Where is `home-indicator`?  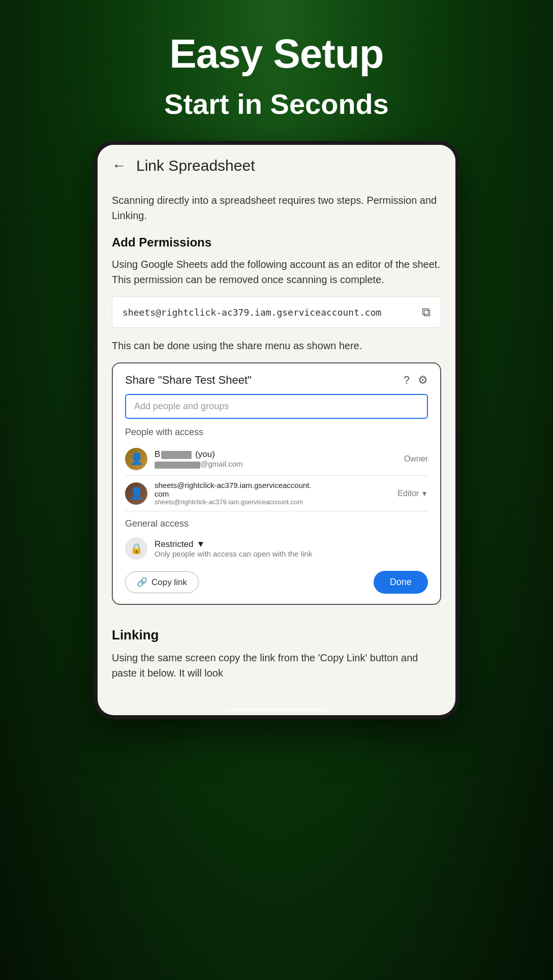 home-indicator is located at coordinates (276, 710).